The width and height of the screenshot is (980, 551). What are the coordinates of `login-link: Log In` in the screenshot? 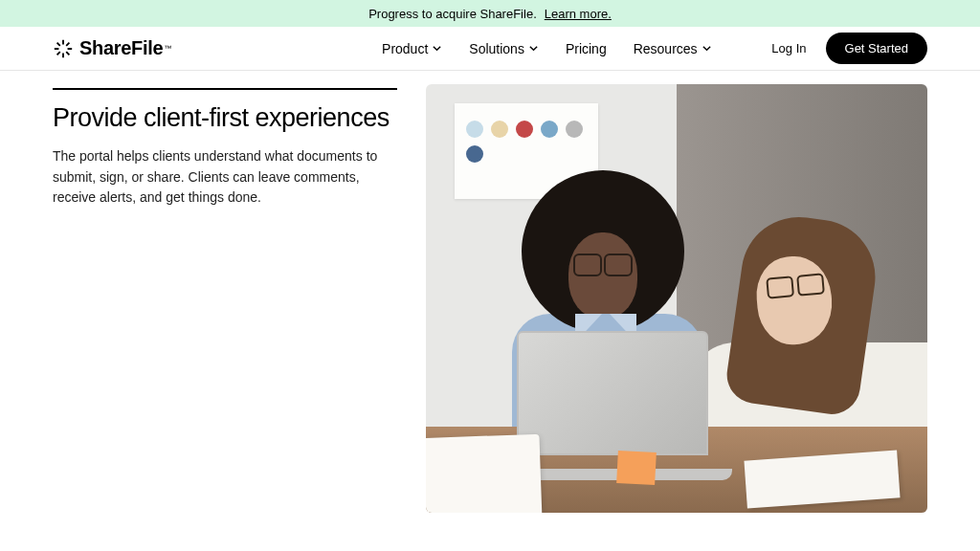 It's located at (789, 48).